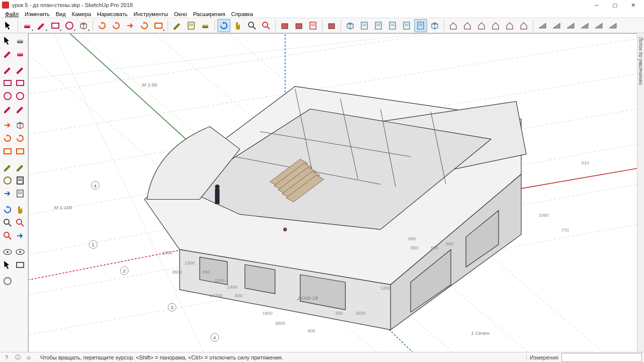 This screenshot has width=644, height=362. What do you see at coordinates (453, 26) in the screenshot?
I see `style1-icon` at bounding box center [453, 26].